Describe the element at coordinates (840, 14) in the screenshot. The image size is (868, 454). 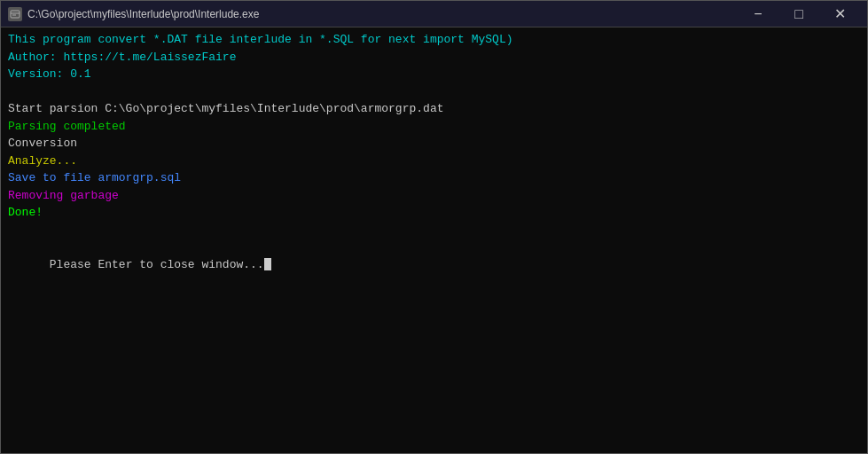
I see `close-button: ✕` at that location.